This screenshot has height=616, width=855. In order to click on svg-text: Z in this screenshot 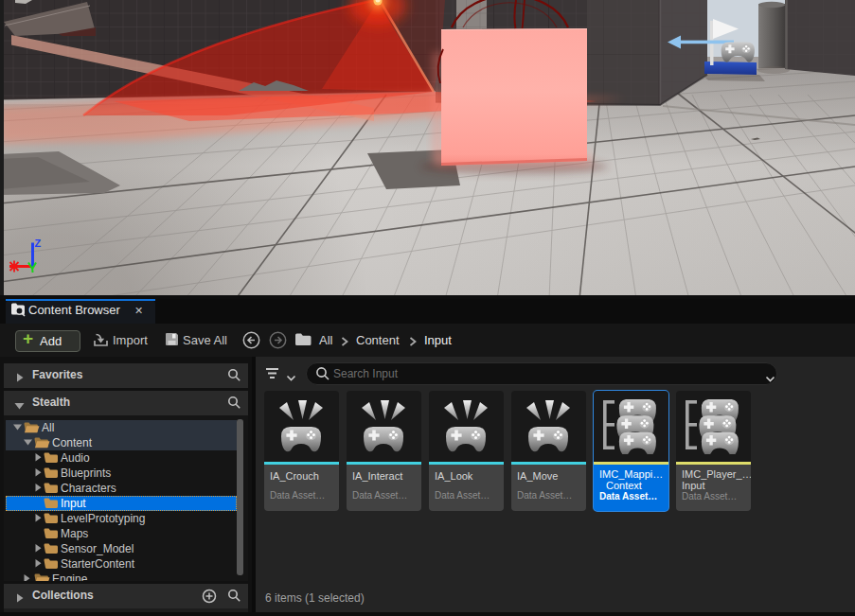, I will do `click(38, 243)`.